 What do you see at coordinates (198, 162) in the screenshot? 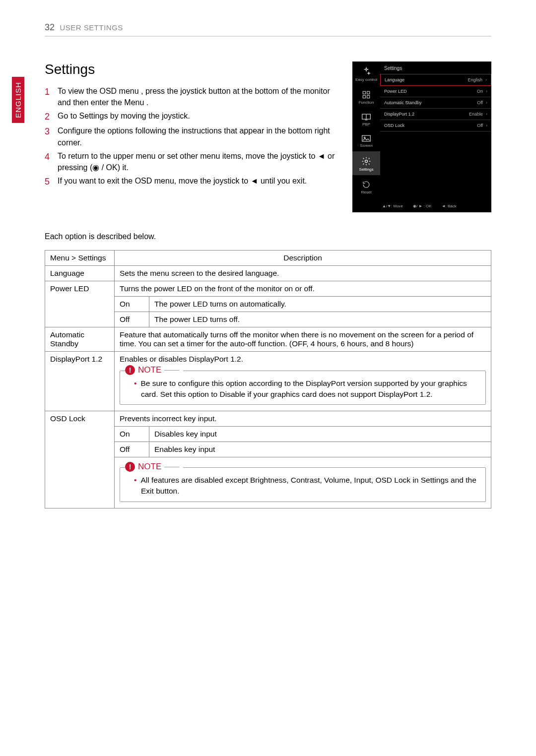
I see `step-text: To return to the upper menu or set other…` at bounding box center [198, 162].